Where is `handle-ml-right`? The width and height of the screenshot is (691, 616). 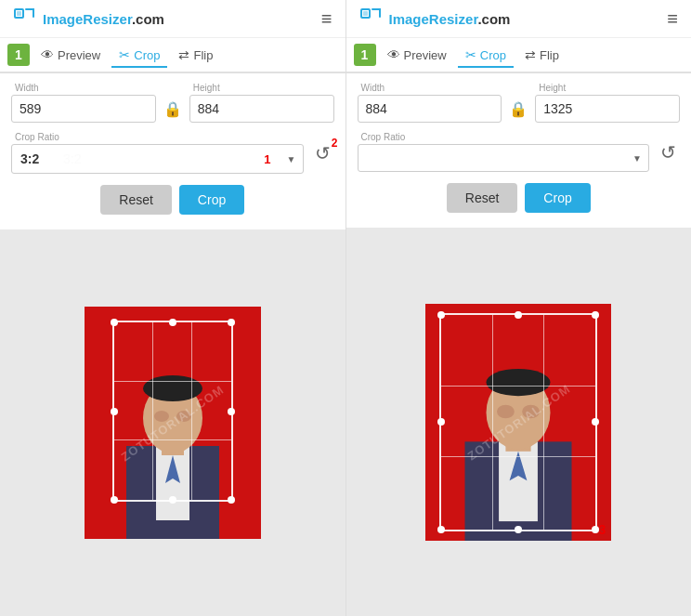
handle-ml-right is located at coordinates (441, 422).